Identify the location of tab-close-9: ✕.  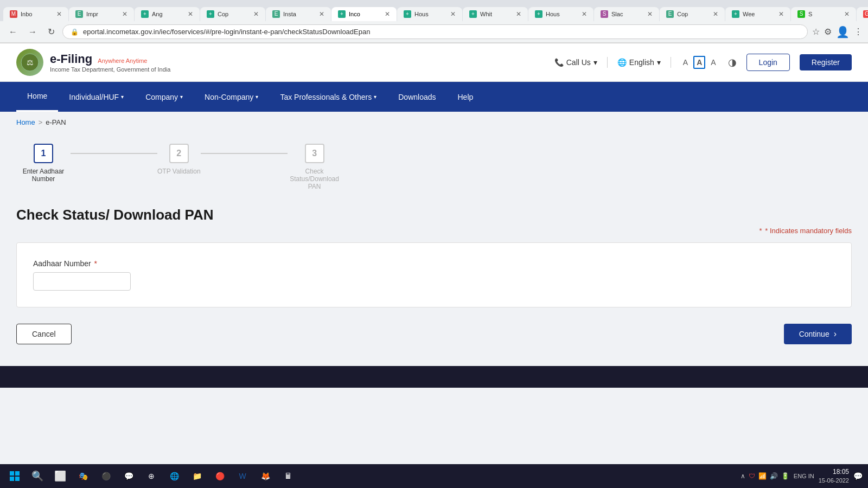
(584, 14).